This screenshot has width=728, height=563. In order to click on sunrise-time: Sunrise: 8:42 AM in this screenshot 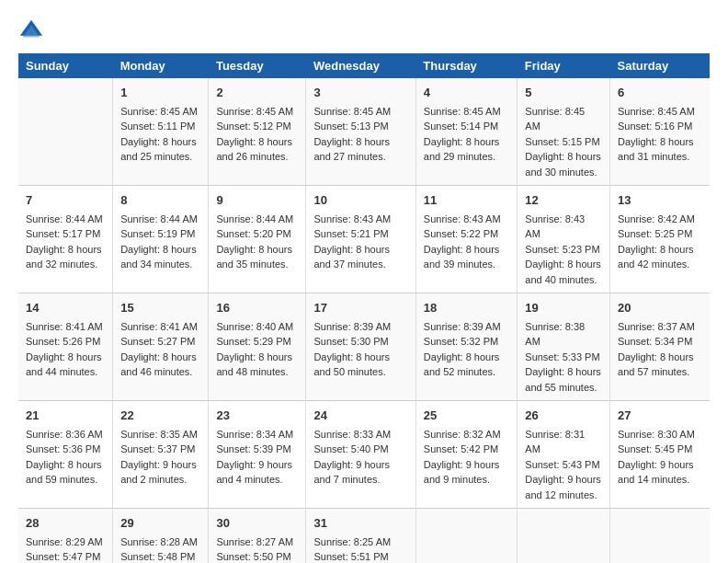, I will do `click(656, 219)`.